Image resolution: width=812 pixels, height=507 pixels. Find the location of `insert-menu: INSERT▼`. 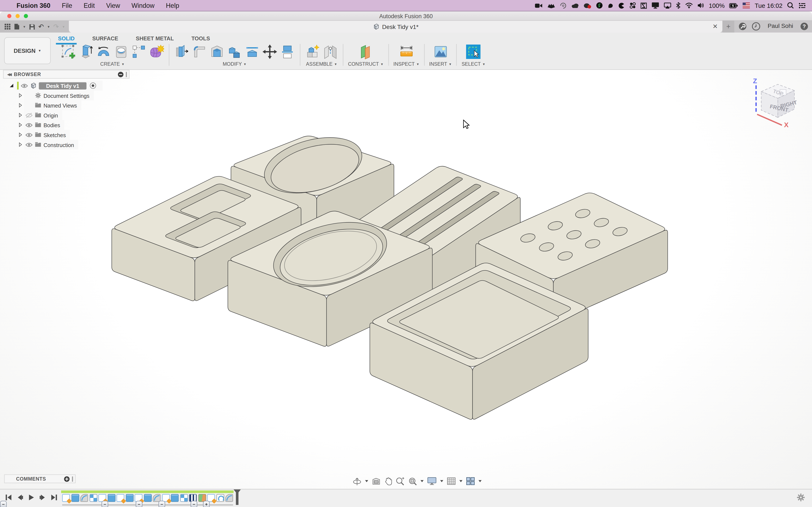

insert-menu: INSERT▼ is located at coordinates (441, 64).